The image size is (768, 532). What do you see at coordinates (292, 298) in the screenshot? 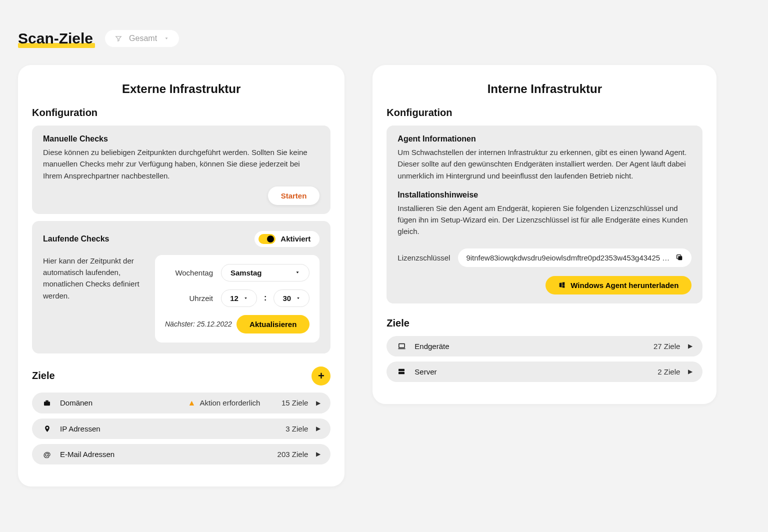
I see `minute-select: 30` at bounding box center [292, 298].